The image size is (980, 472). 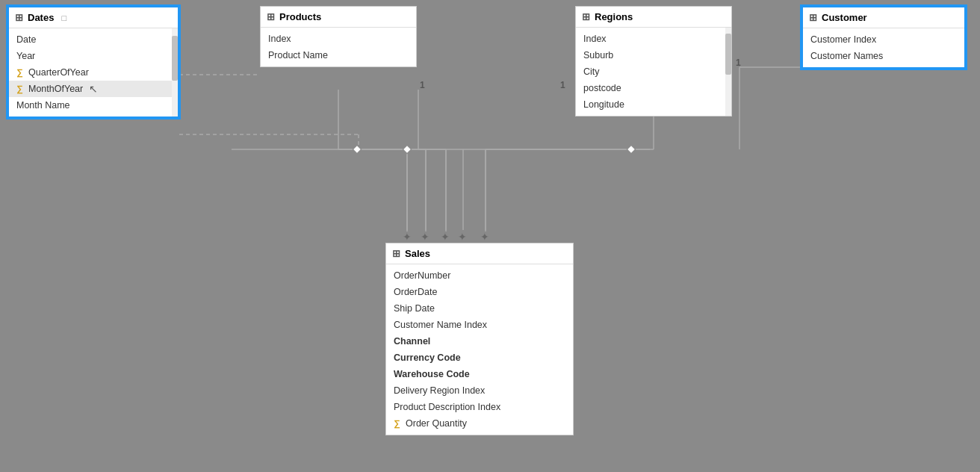 What do you see at coordinates (415, 292) in the screenshot?
I see `sales-orderdate-label: OrderDate` at bounding box center [415, 292].